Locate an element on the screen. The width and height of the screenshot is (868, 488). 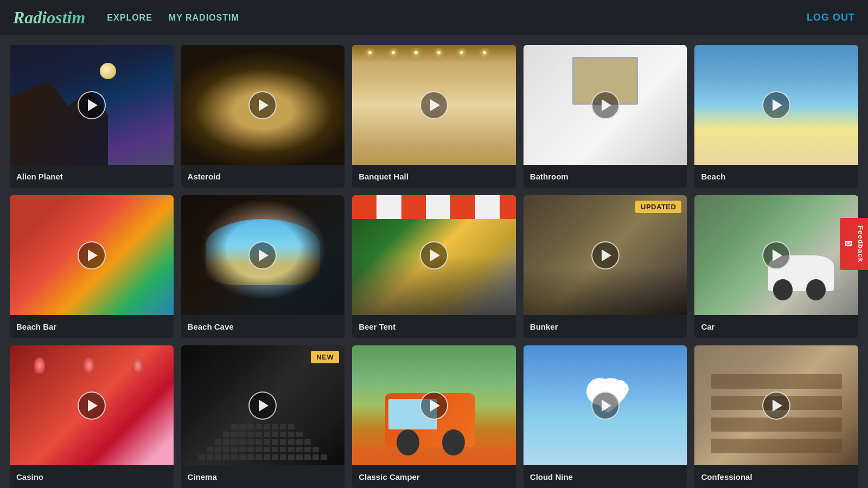
card-label-beer-tent: Beer Tent is located at coordinates (434, 326).